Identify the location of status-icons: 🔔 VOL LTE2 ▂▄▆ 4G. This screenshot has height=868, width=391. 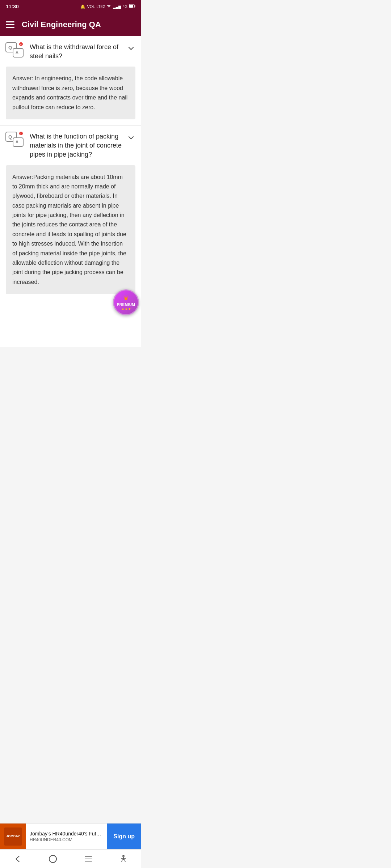
(108, 7).